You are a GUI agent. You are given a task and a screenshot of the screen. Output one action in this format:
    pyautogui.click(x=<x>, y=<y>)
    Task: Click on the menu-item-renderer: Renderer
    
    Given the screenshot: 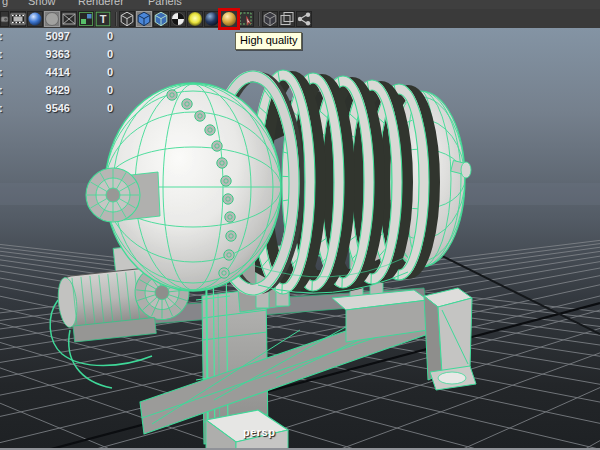 What is the action you would take?
    pyautogui.click(x=101, y=4)
    